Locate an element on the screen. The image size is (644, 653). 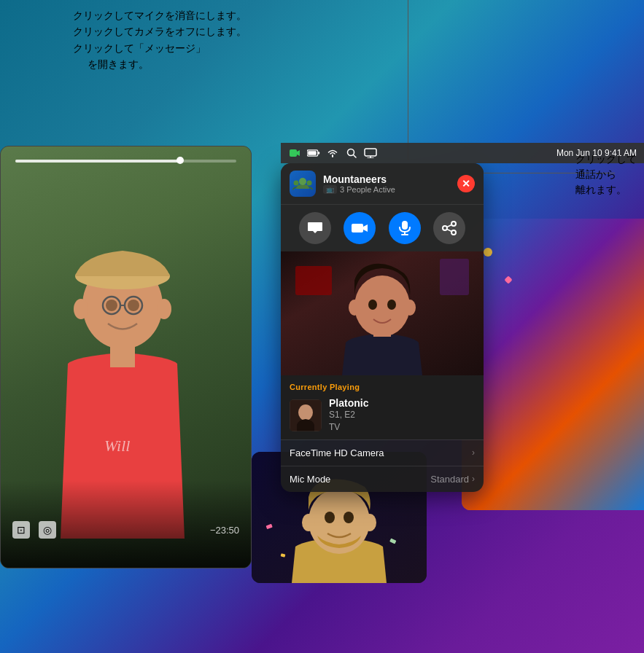
camera-settings-row: FaceTime HD Camera › is located at coordinates (382, 453).